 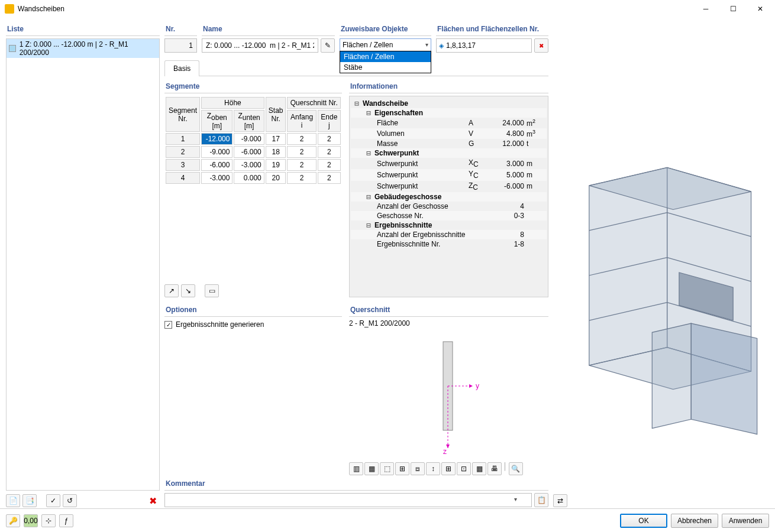 What do you see at coordinates (386, 62) in the screenshot?
I see `assign-dropdown: Flächen / Zellen Stäbe` at bounding box center [386, 62].